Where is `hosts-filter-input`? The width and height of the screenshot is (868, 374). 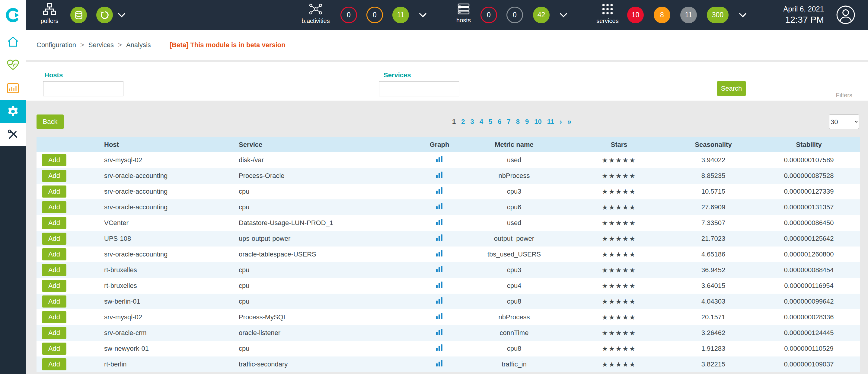 hosts-filter-input is located at coordinates (83, 89).